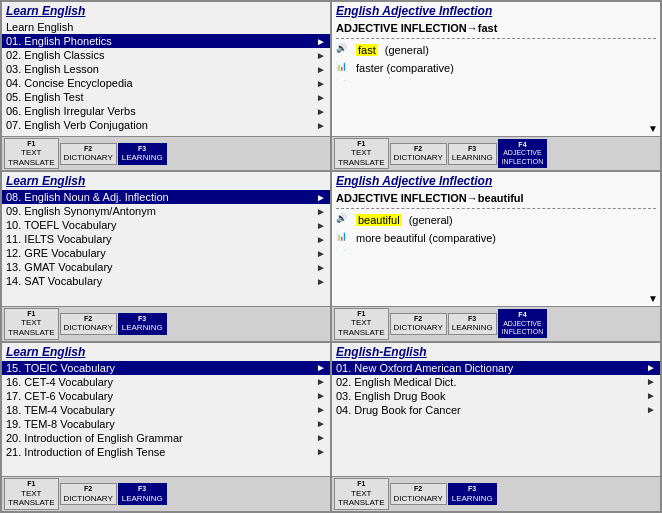 The height and width of the screenshot is (513, 662). What do you see at coordinates (496, 11) in the screenshot?
I see `panel-top-right-title: English Adjective Inflection` at bounding box center [496, 11].